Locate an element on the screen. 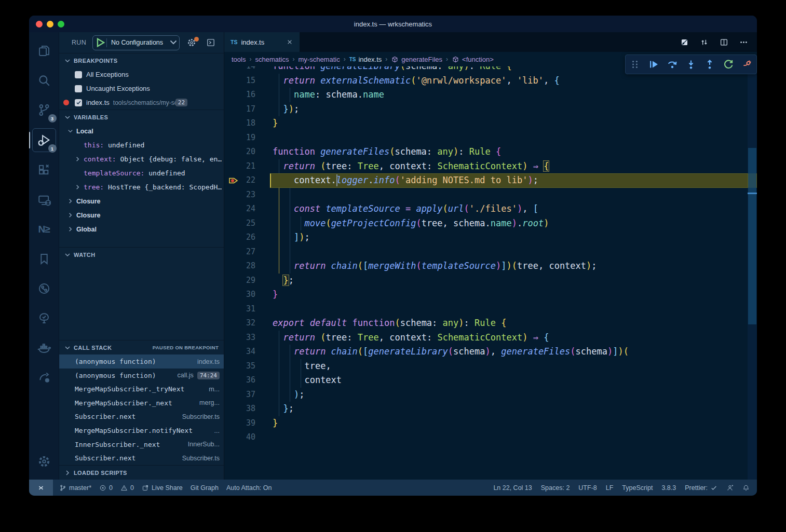 Image resolution: width=786 pixels, height=532 pixels. code-line: 32export default function(schema: any): … is located at coordinates (486, 323).